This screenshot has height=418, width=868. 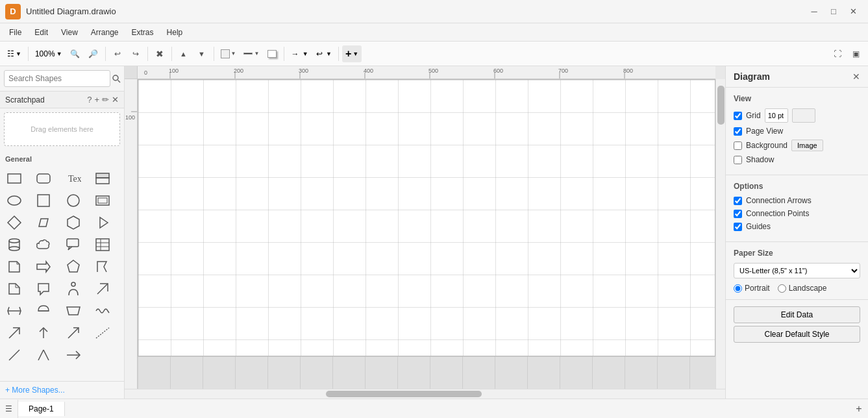 I want to click on stroke-color-button: ▼, so click(x=251, y=54).